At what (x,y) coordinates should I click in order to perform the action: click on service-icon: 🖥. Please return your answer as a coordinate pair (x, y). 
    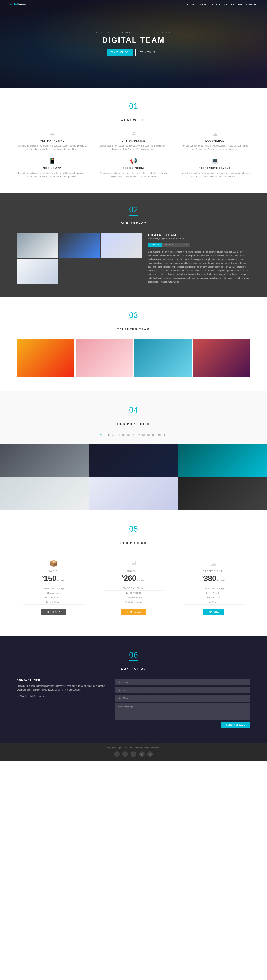
    Looking at the image, I should click on (133, 134).